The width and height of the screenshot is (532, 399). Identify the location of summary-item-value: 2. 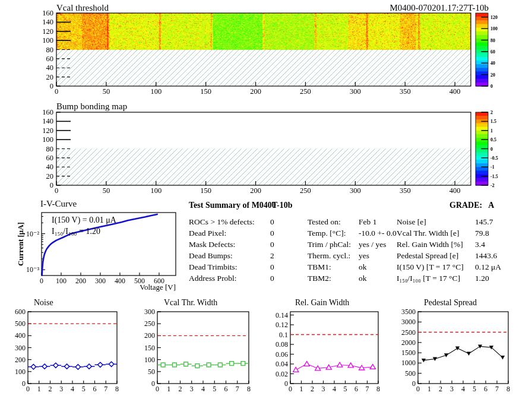
(272, 256).